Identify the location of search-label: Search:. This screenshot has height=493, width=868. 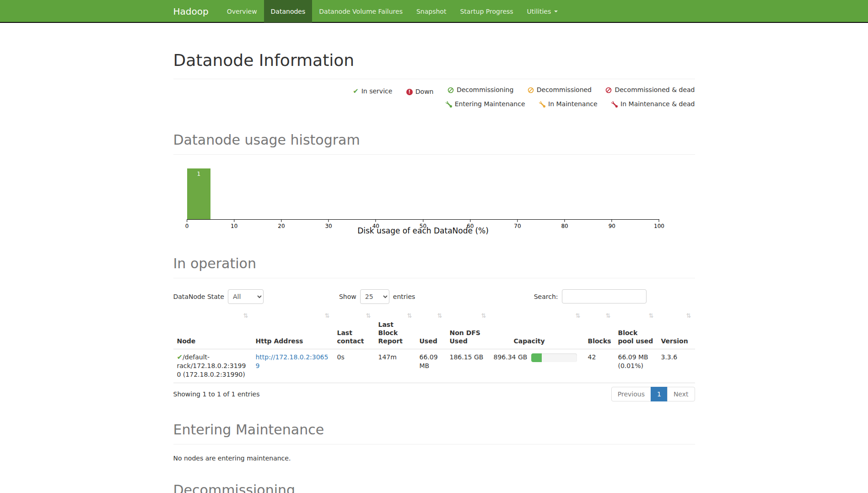
(546, 297).